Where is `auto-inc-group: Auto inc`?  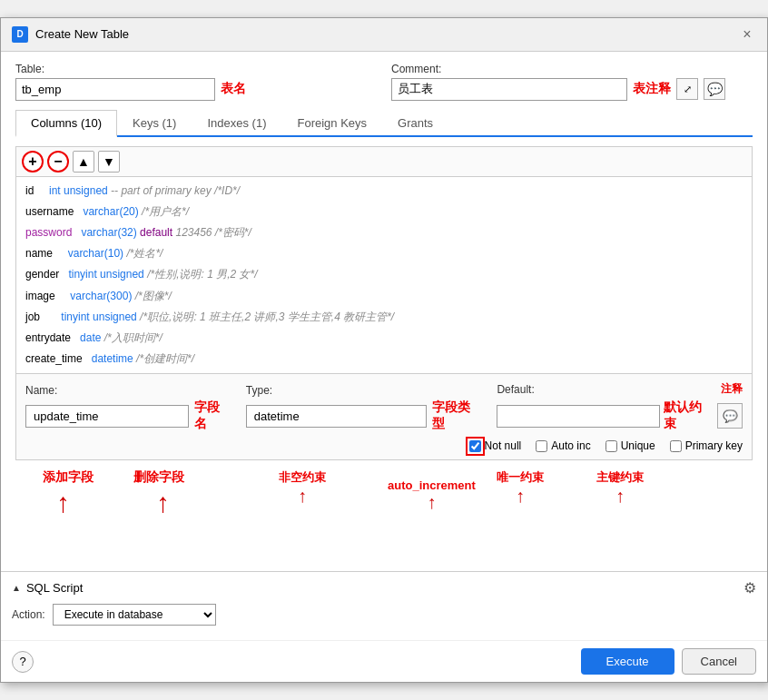
auto-inc-group: Auto inc is located at coordinates (563, 446).